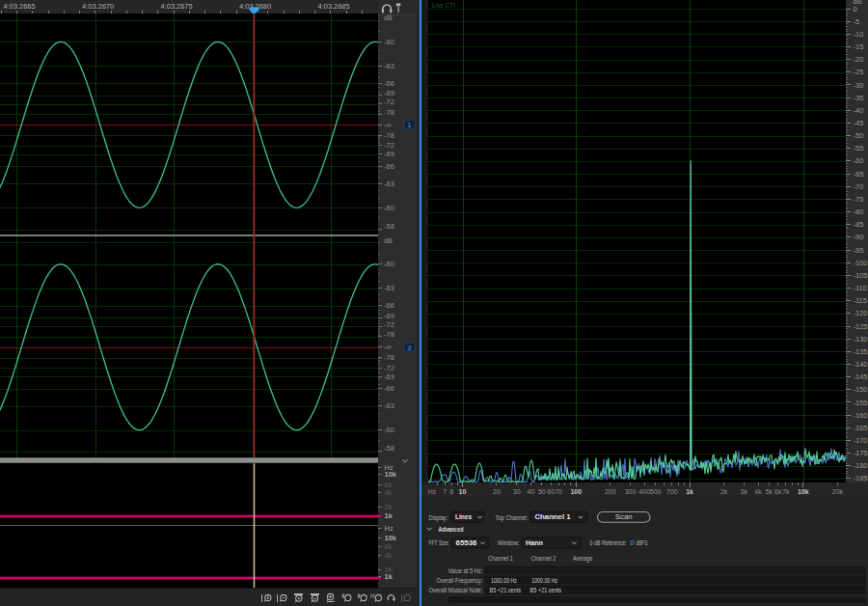 The height and width of the screenshot is (606, 868). I want to click on svg-text: -15, so click(858, 46).